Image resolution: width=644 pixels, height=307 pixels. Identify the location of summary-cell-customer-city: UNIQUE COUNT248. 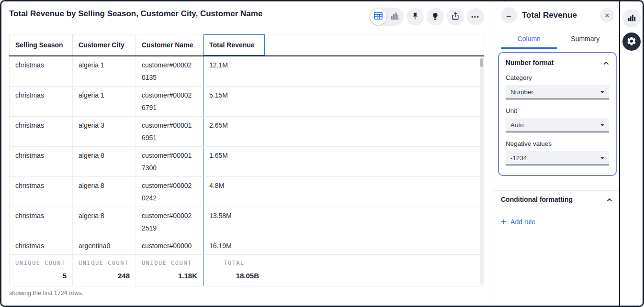
(104, 270).